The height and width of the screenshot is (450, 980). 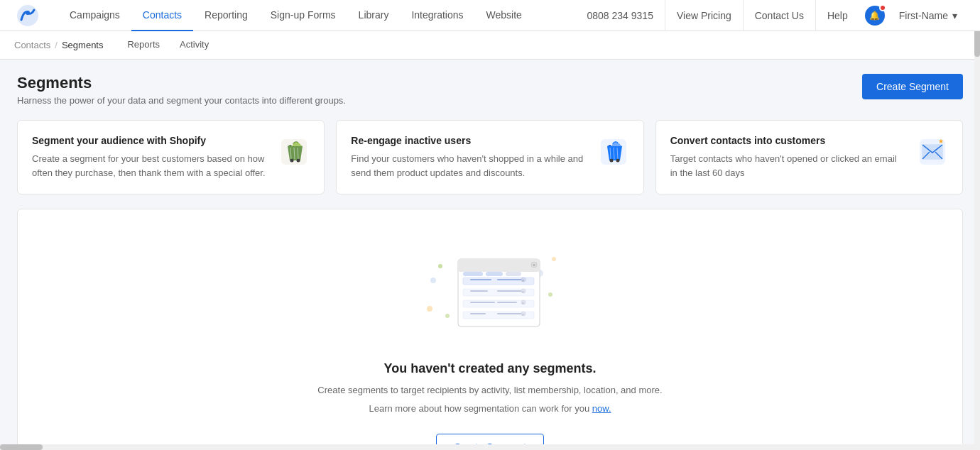 I want to click on card-1-desc: Create a segment for your best customers…, so click(x=170, y=166).